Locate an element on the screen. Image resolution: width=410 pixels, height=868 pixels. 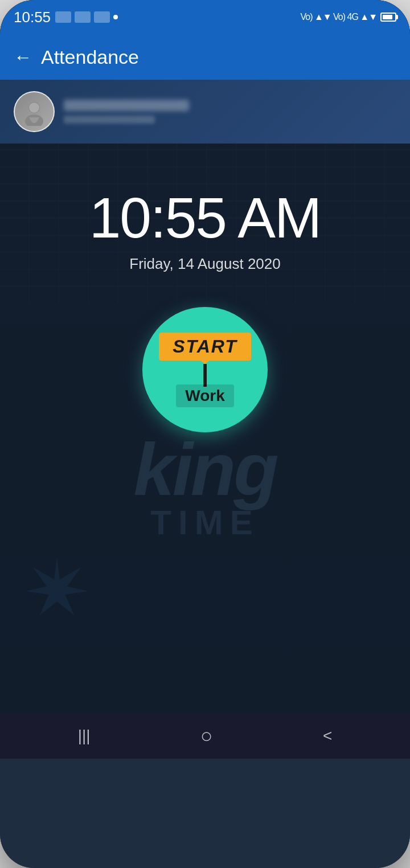
avatar-placeholder is located at coordinates (34, 112).